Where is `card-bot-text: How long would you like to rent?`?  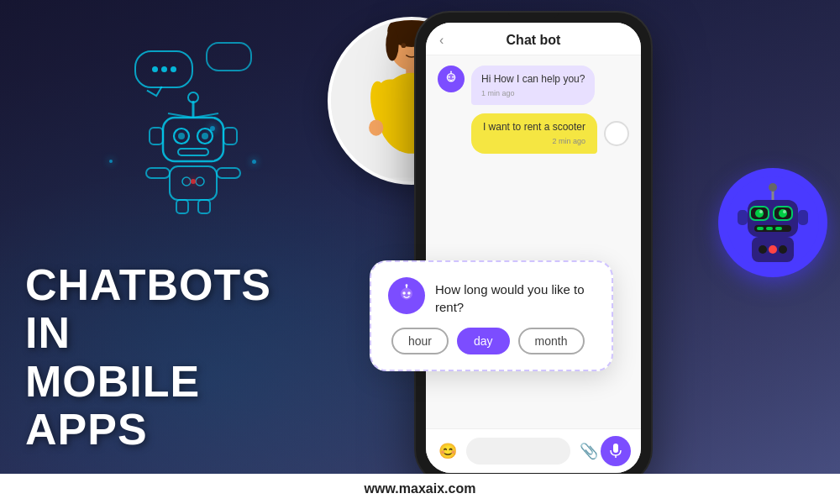 card-bot-text: How long would you like to rent? is located at coordinates (515, 297).